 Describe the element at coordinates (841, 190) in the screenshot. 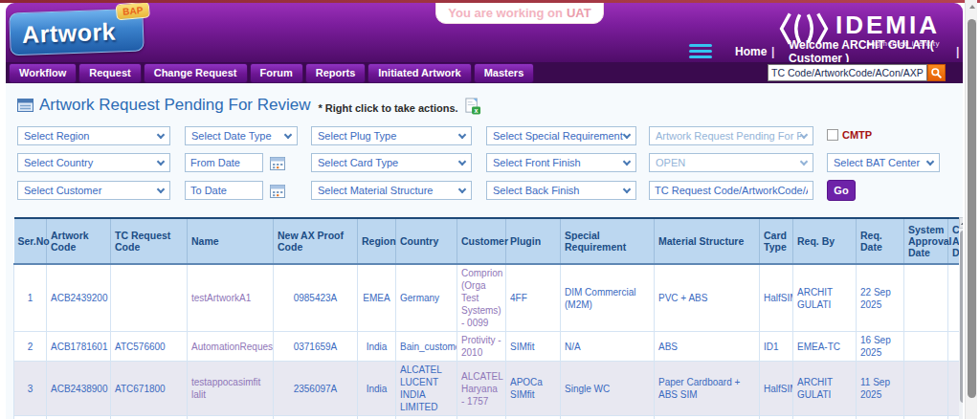

I see `go-button: Go` at that location.